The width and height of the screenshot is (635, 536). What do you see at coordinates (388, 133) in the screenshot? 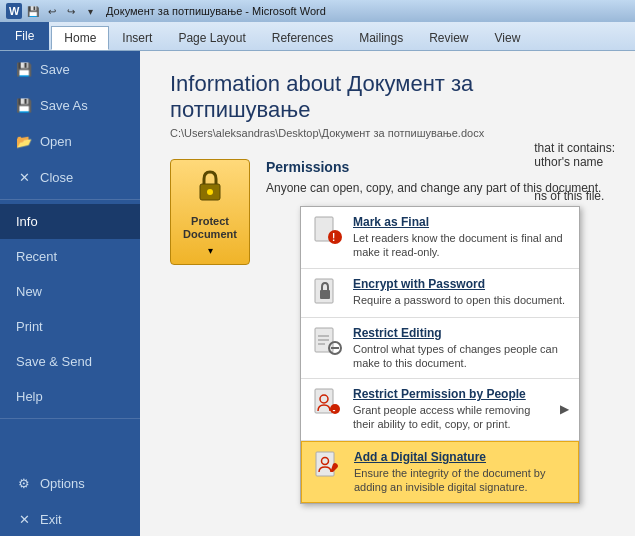
I see `page-path: C:\Users\aleksandras\Desktop\Документ за…` at bounding box center [388, 133].